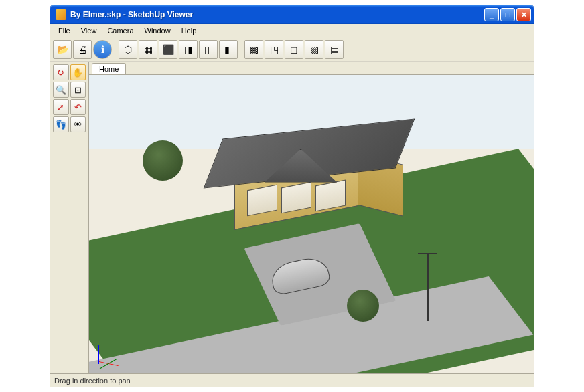 This screenshot has width=584, height=392. I want to click on pan-icon: ✋, so click(78, 72).